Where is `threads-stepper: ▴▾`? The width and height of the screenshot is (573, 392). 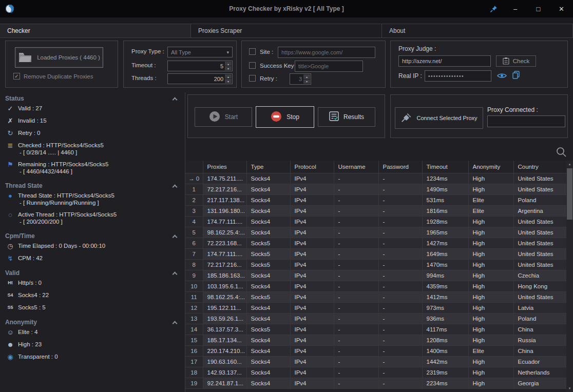
threads-stepper: ▴▾ is located at coordinates (228, 79).